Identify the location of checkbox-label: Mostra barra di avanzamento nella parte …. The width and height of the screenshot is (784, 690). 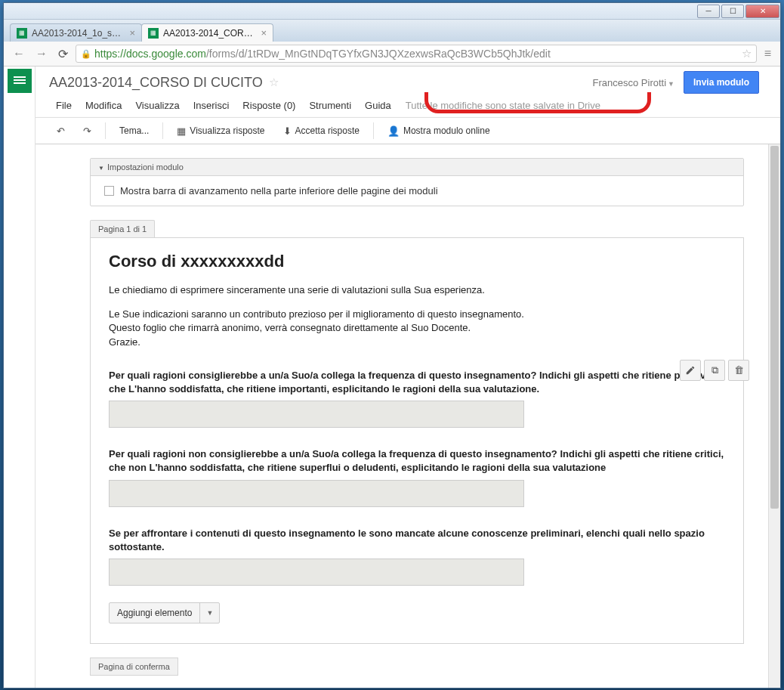
(279, 190).